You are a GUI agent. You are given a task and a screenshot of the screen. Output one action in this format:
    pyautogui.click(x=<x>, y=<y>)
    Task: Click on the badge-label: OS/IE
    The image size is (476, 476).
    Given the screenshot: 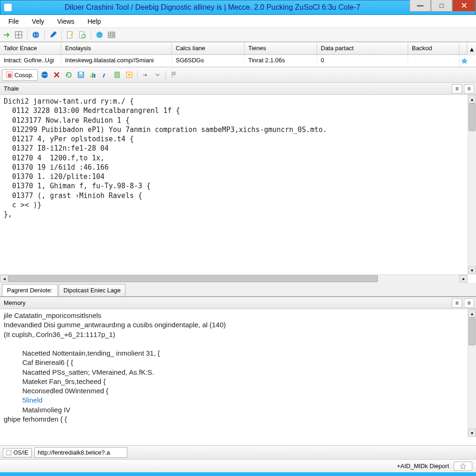 What is the action you would take?
    pyautogui.click(x=21, y=453)
    